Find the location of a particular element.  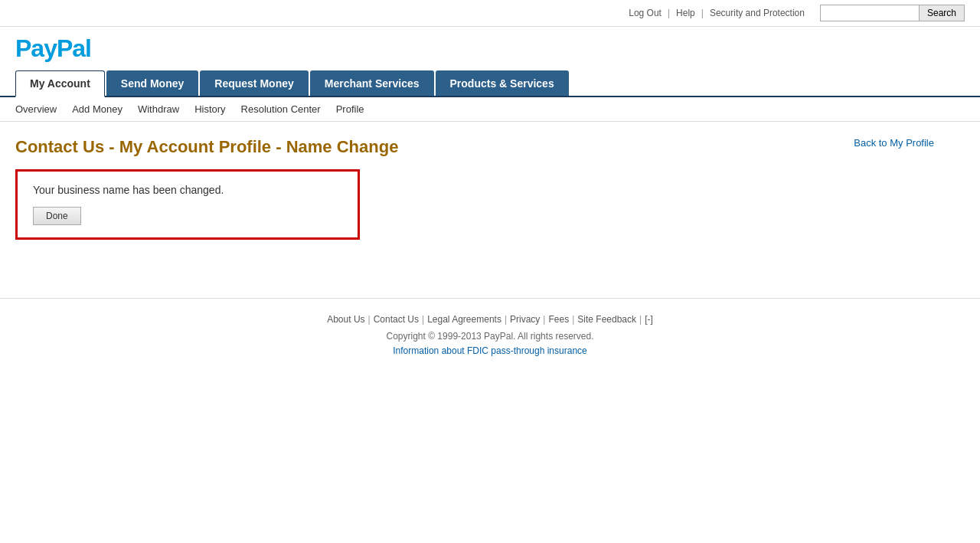

sep1: | is located at coordinates (669, 13).